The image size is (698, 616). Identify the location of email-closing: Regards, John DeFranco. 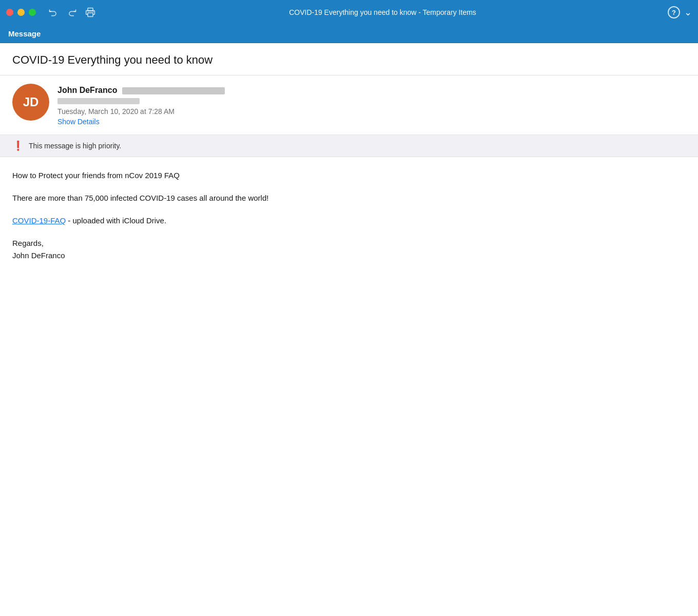
(349, 249).